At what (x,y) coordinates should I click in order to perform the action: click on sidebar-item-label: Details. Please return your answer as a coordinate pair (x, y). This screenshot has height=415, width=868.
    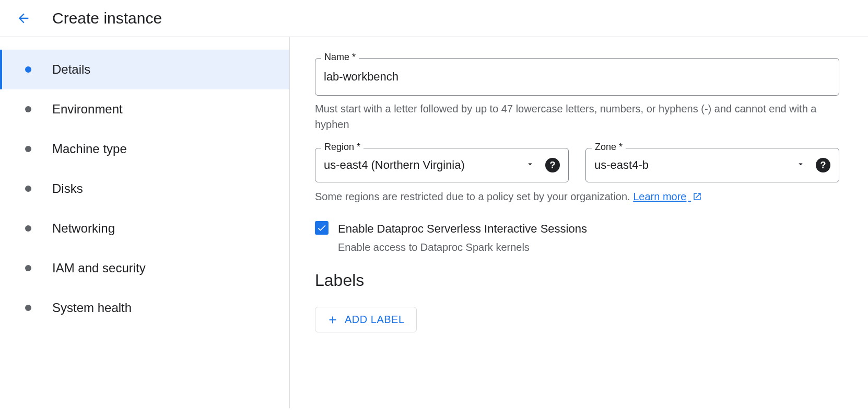
    Looking at the image, I should click on (71, 70).